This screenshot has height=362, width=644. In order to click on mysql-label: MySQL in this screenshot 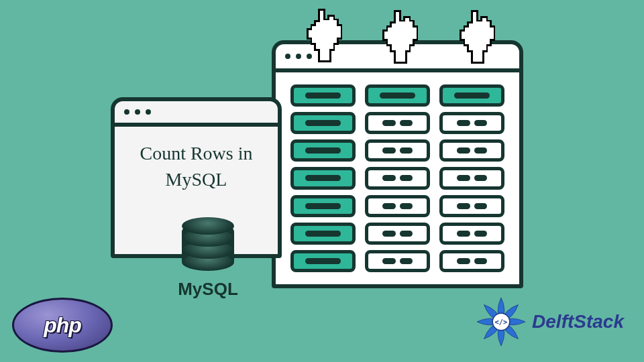, I will do `click(208, 290)`.